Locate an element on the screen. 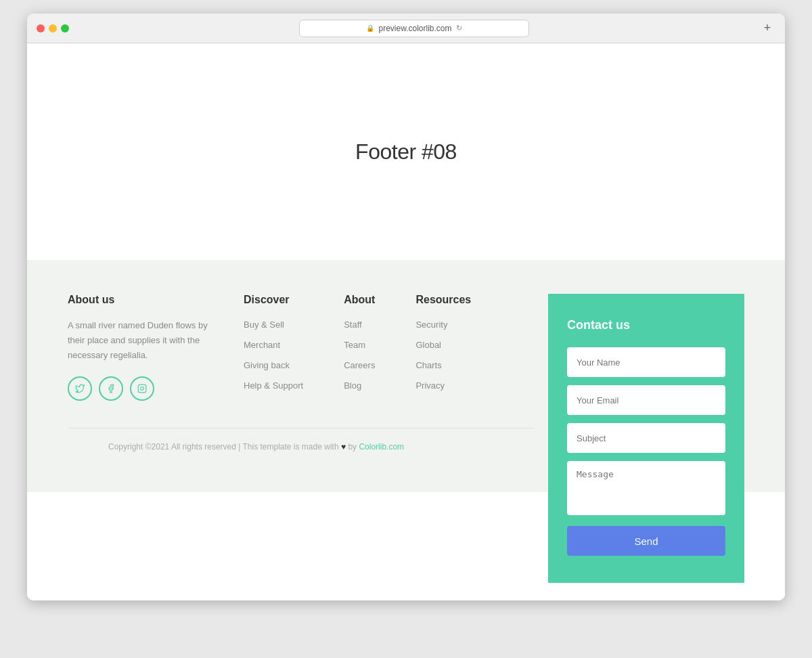 The height and width of the screenshot is (658, 812). address-bar: 🔒 preview.colorlib.com ↻ is located at coordinates (414, 28).